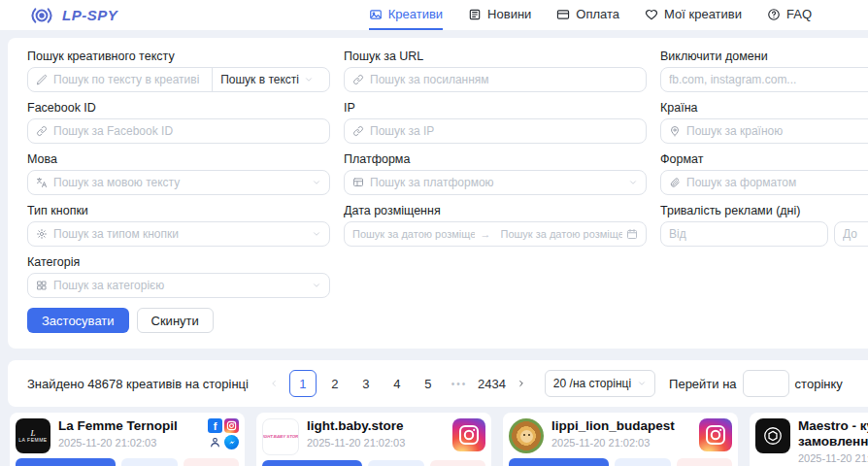 Image resolution: width=868 pixels, height=466 pixels. What do you see at coordinates (764, 131) in the screenshot?
I see `country-control` at bounding box center [764, 131].